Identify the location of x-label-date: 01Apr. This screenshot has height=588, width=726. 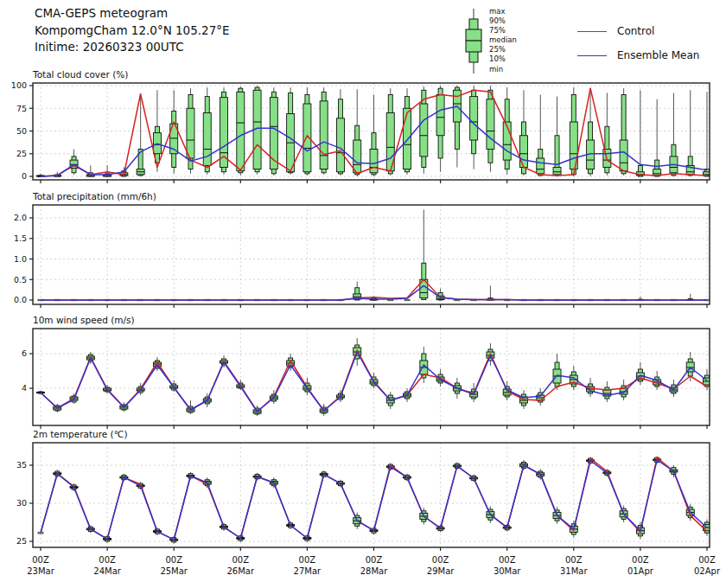
(641, 571).